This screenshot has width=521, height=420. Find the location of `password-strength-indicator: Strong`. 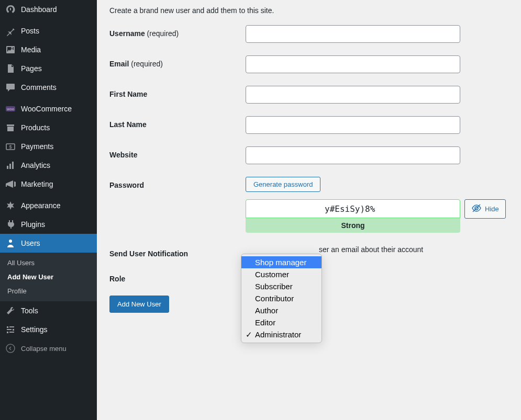

password-strength-indicator: Strong is located at coordinates (353, 225).